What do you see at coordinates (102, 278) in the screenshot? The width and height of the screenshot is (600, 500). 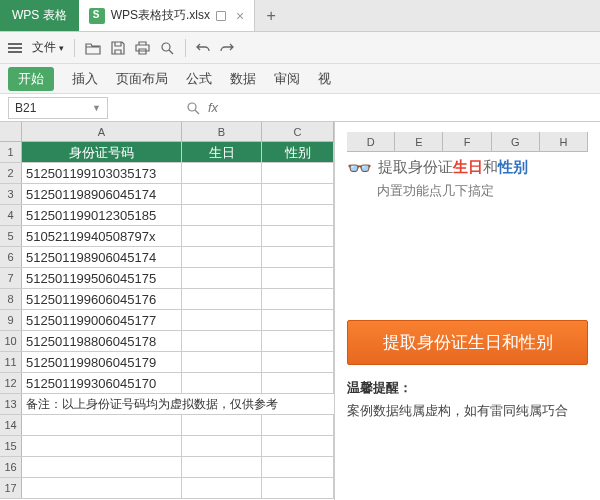 I see `cell: 512501199506045175` at bounding box center [102, 278].